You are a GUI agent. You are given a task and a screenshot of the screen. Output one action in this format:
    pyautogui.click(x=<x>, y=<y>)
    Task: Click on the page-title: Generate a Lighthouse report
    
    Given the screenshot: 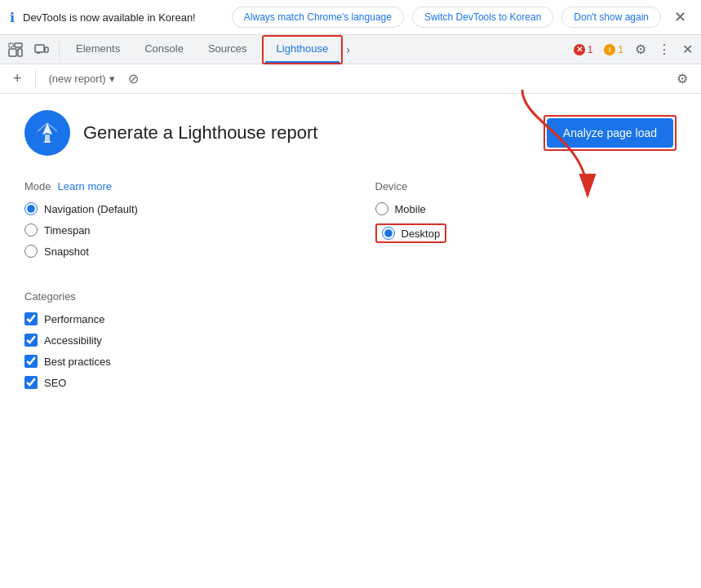 What is the action you would take?
    pyautogui.click(x=201, y=133)
    